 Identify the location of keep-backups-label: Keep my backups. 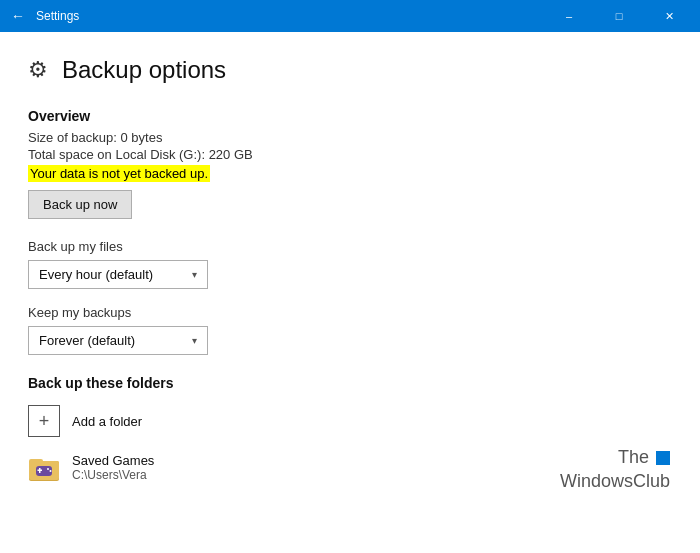
(350, 312).